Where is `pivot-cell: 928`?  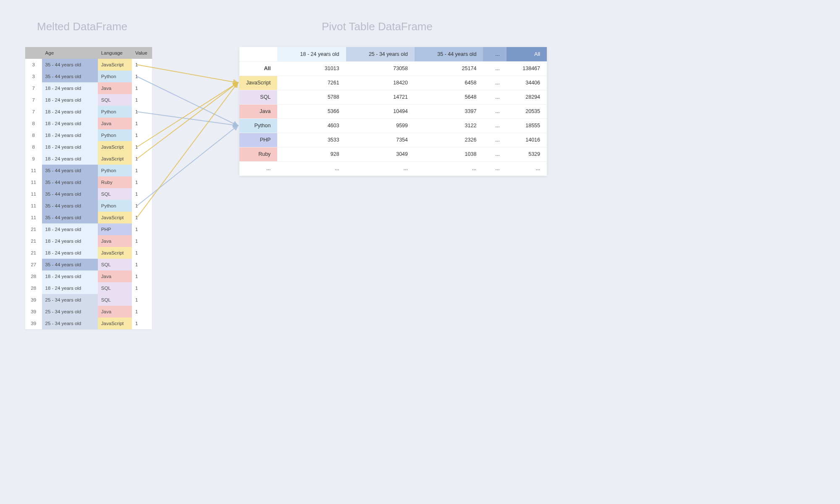 pivot-cell: 928 is located at coordinates (312, 154).